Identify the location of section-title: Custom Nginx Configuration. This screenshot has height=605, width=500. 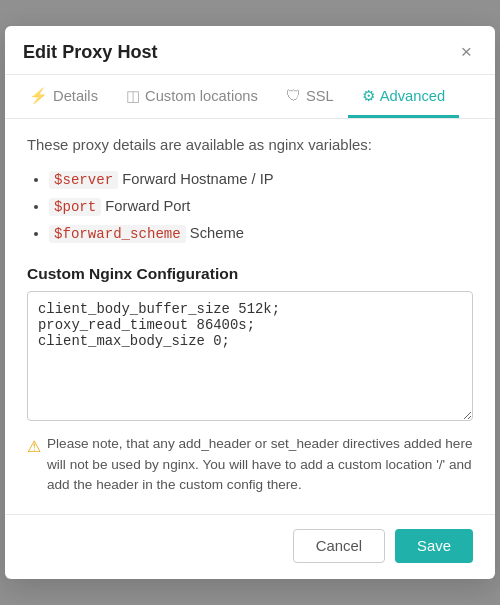
(250, 274).